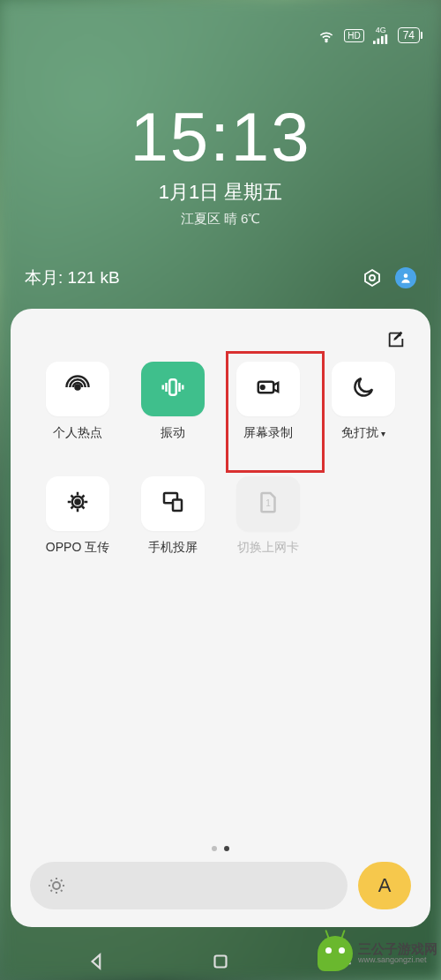  I want to click on edit-tiles-icon, so click(396, 340).